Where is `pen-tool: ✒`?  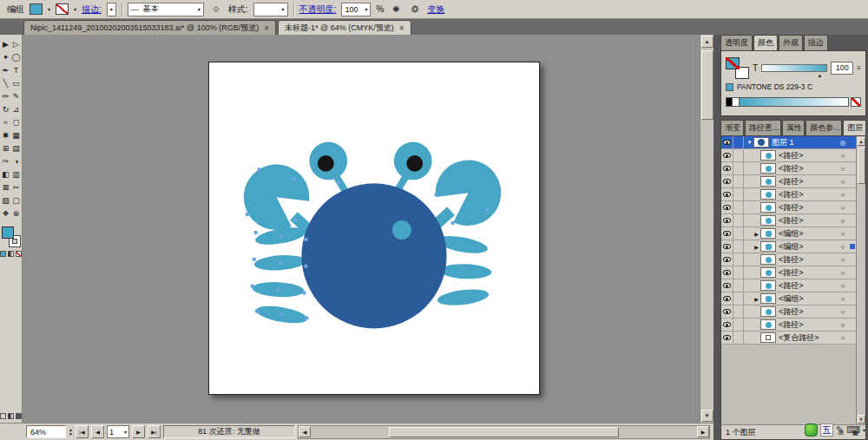
pen-tool: ✒ is located at coordinates (6, 69).